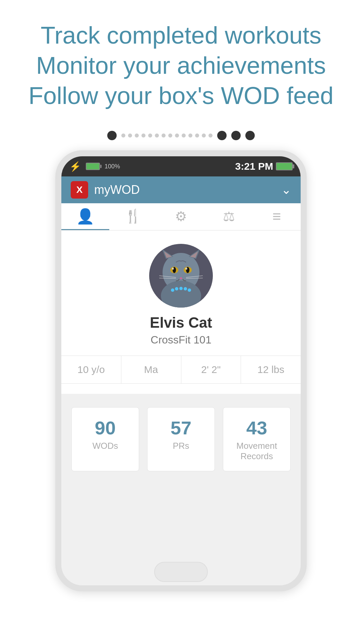  What do you see at coordinates (229, 217) in the screenshot?
I see `tab-kettlebell: ⚖` at bounding box center [229, 217].